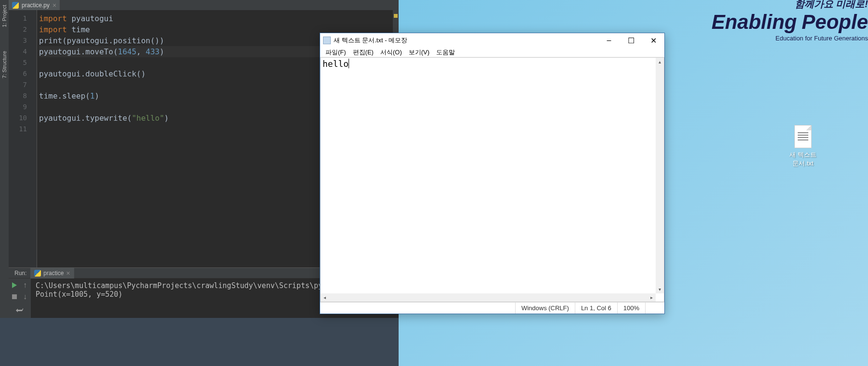 Image resolution: width=868 pixels, height=366 pixels. I want to click on minimize-button: –, so click(609, 40).